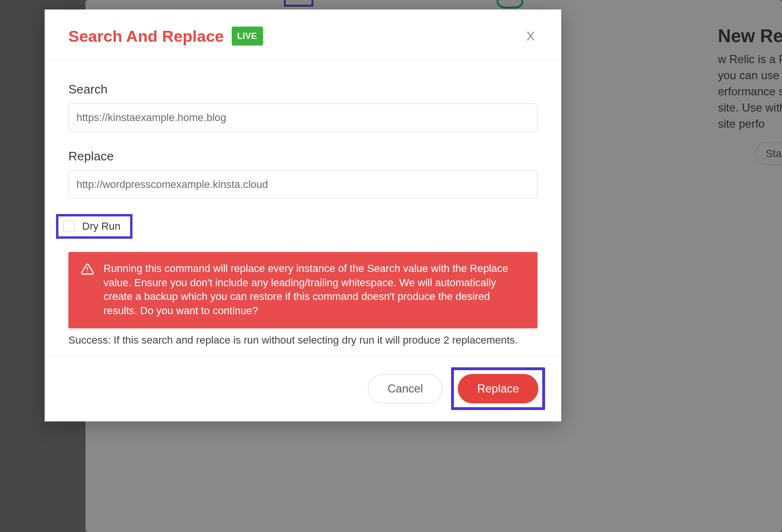 The width and height of the screenshot is (782, 532). What do you see at coordinates (303, 290) in the screenshot?
I see `warning-banner: Running this command will replace every …` at bounding box center [303, 290].